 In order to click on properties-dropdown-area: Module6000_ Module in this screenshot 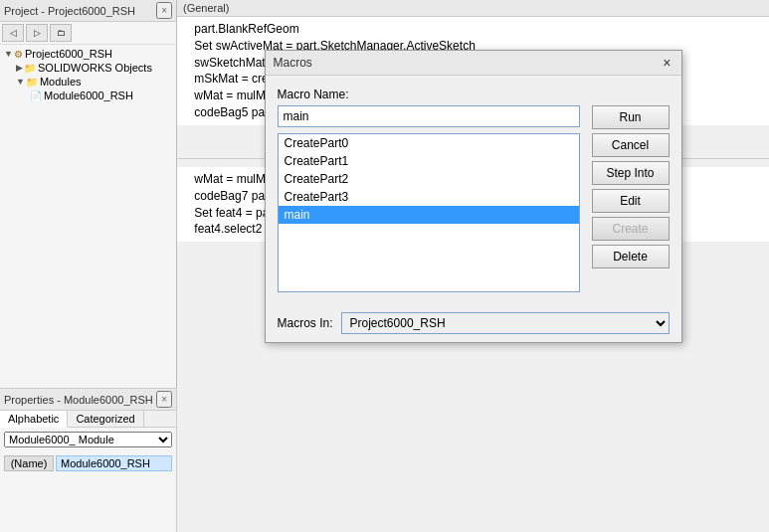, I will do `click(88, 440)`.